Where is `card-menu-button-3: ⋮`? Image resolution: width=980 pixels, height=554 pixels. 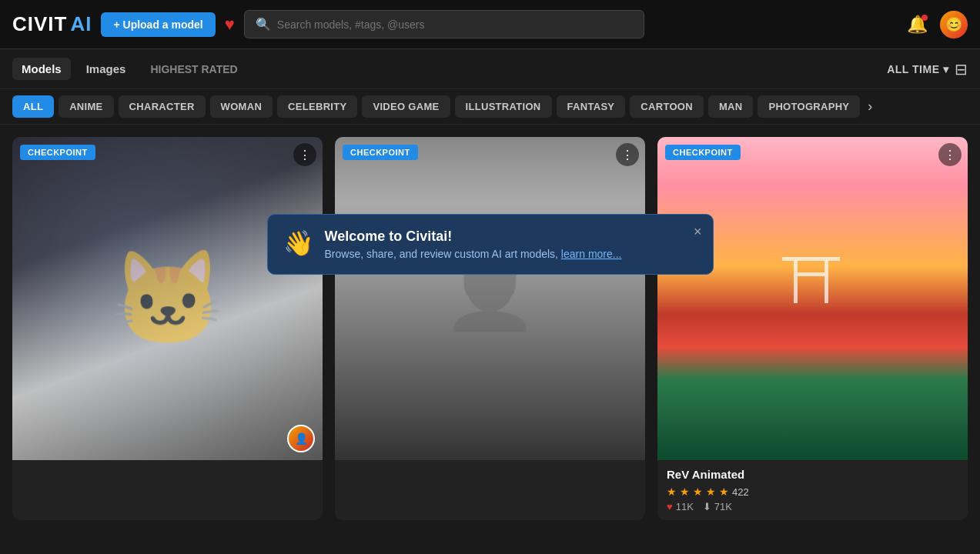 card-menu-button-3: ⋮ is located at coordinates (950, 155).